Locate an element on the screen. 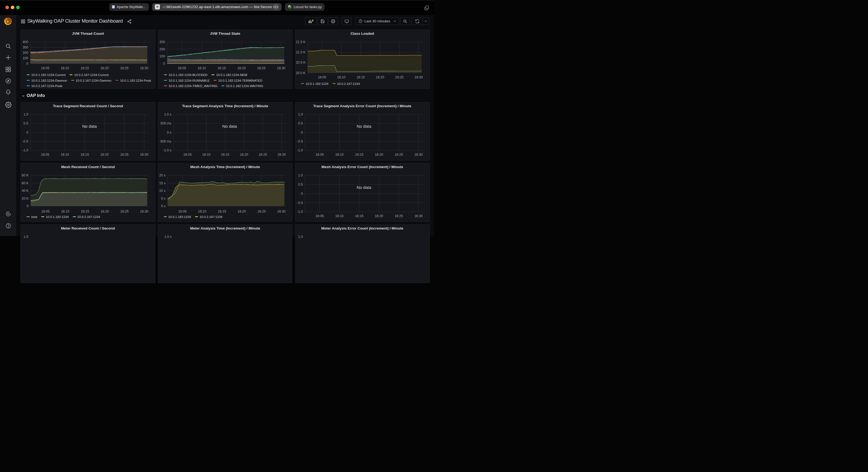 The width and height of the screenshot is (868, 472). svg-text: 1.0 s is located at coordinates (168, 236).